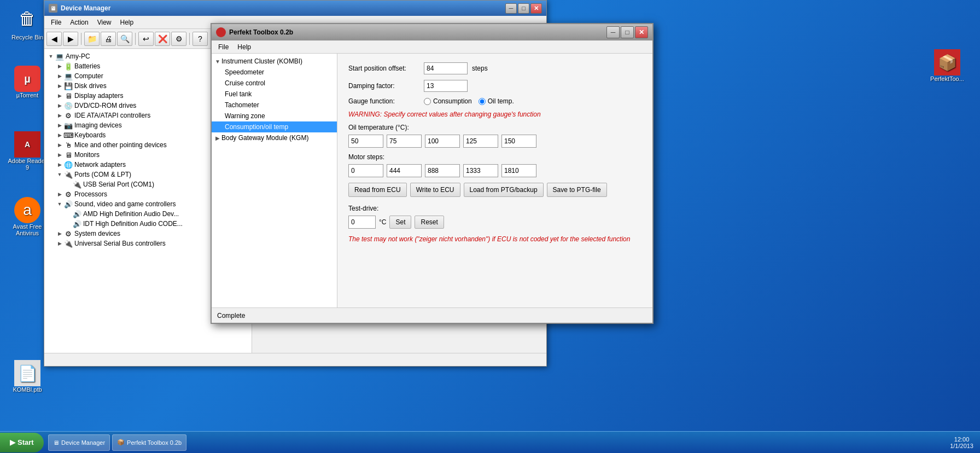 The width and height of the screenshot is (980, 453). Describe the element at coordinates (577, 190) in the screenshot. I see `save-ptg-button: Save to PTG-file` at that location.